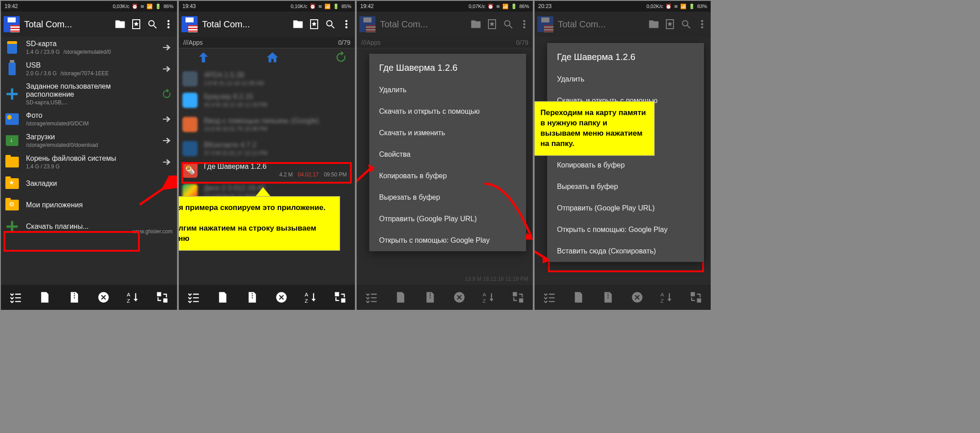 The image size is (980, 433). Describe the element at coordinates (12, 227) in the screenshot. I see `green-plus-icon` at that location.